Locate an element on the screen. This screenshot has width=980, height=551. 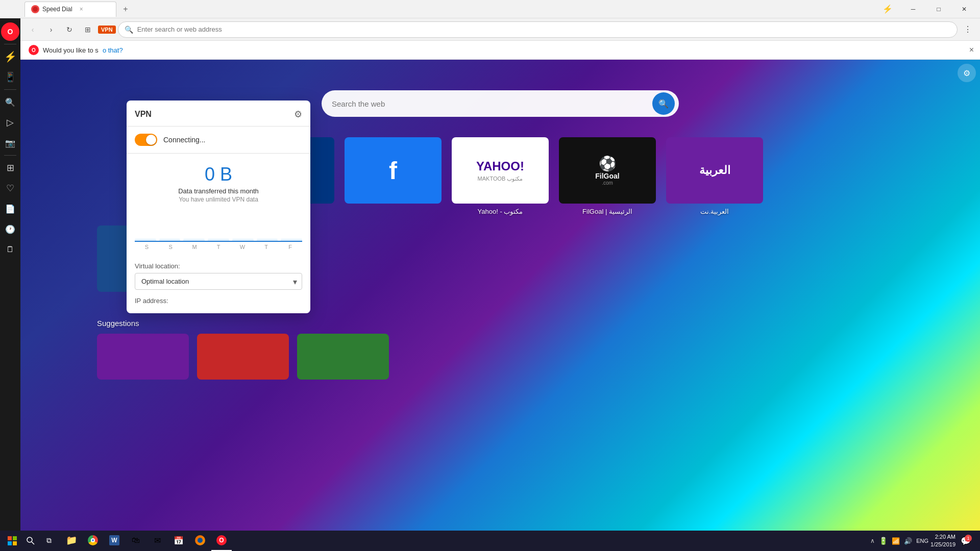
vpn-popup-header: VPN ⚙ is located at coordinates (218, 113).